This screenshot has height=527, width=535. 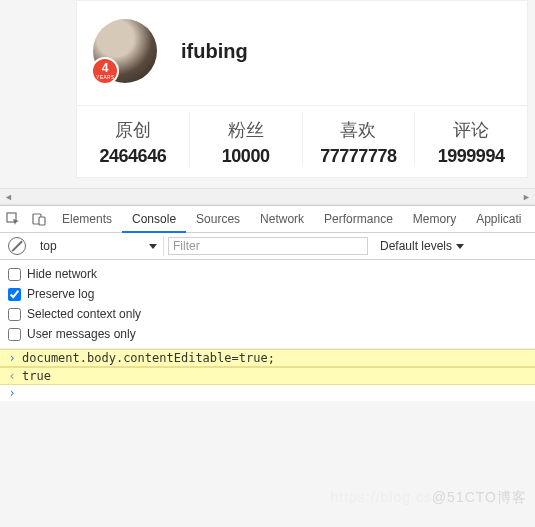 What do you see at coordinates (358, 220) in the screenshot?
I see `tab-performance: Performance` at bounding box center [358, 220].